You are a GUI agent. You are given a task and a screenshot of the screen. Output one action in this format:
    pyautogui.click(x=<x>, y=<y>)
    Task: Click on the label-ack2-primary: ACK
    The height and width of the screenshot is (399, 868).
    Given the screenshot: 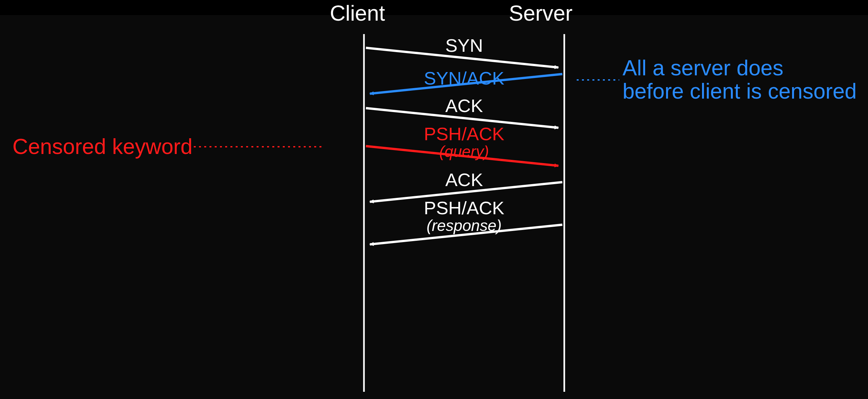 What is the action you would take?
    pyautogui.click(x=464, y=179)
    